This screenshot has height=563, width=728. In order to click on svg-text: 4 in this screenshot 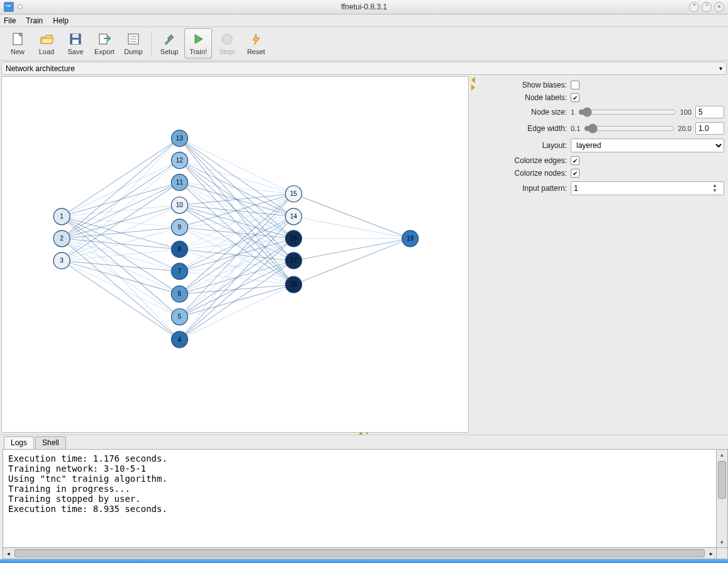, I will do `click(180, 340)`.